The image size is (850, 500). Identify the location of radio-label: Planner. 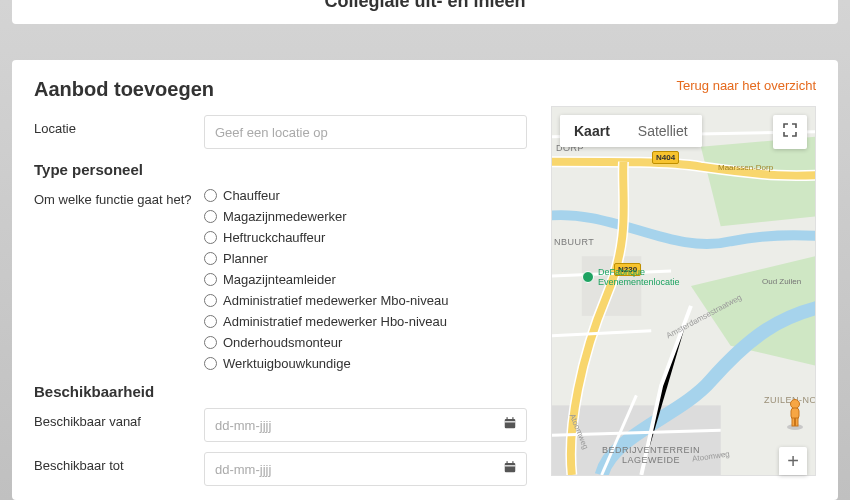
(246, 258).